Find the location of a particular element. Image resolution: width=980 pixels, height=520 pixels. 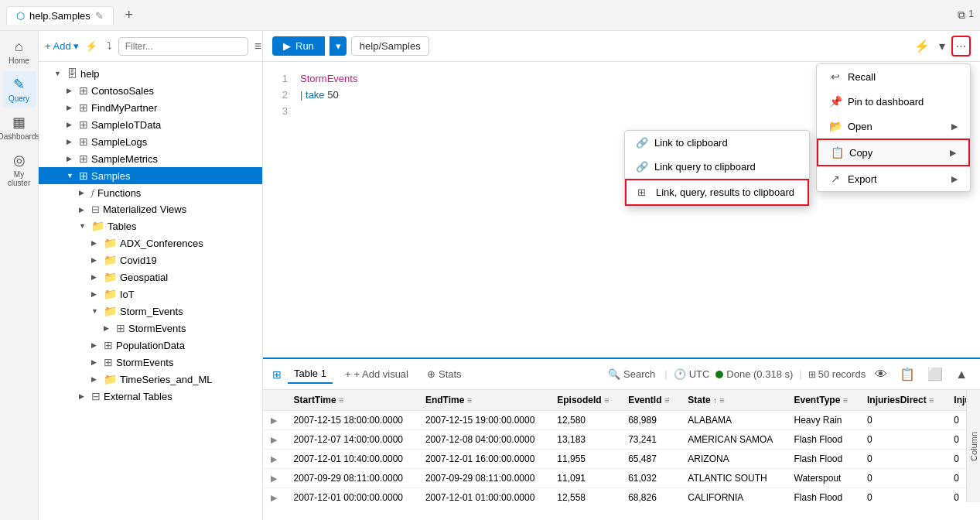

tree-item-adx: ▶ 📁 ADX_Conferences is located at coordinates (150, 243).